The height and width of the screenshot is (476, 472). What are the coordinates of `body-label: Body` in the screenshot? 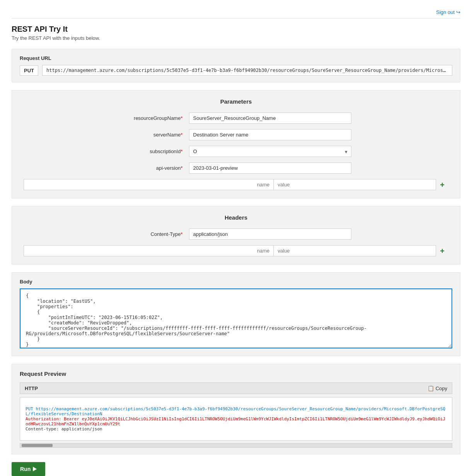 It's located at (236, 282).